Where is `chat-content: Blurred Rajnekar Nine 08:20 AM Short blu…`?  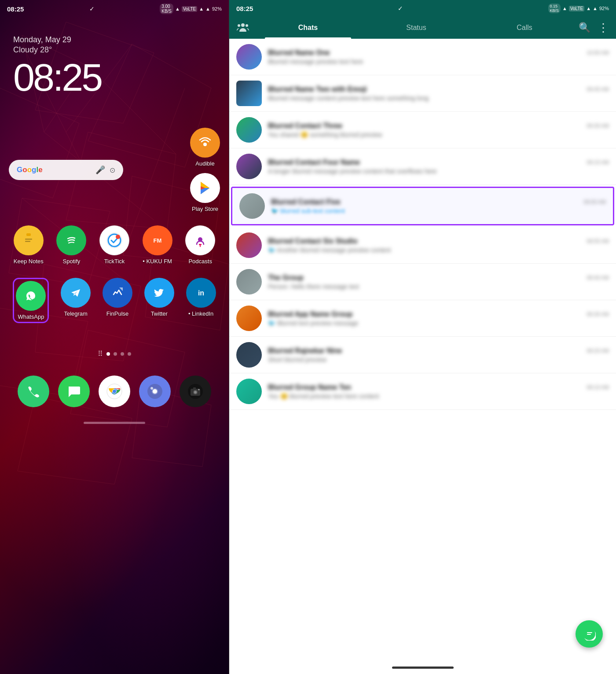 chat-content: Blurred Rajnekar Nine 08:20 AM Short blu… is located at coordinates (438, 355).